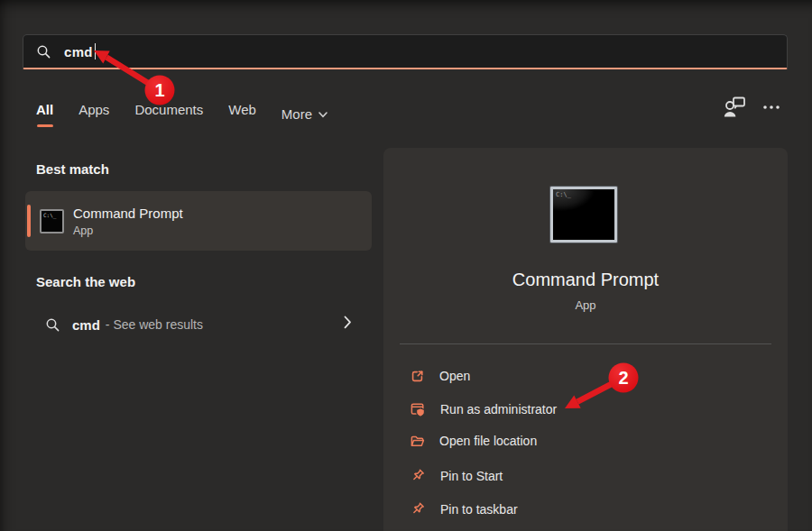 The height and width of the screenshot is (531, 812). Describe the element at coordinates (417, 442) in the screenshot. I see `folder-open-icon` at that location.